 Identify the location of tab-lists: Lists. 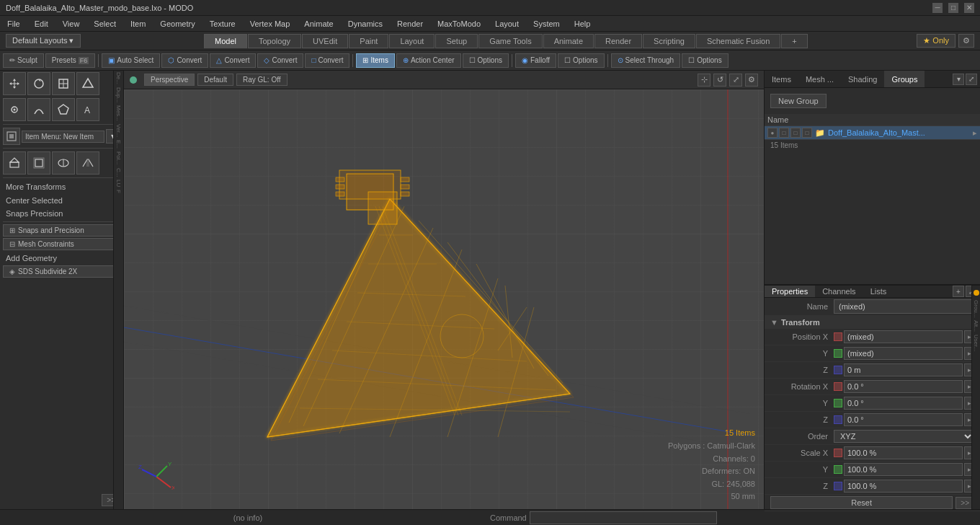
(879, 291).